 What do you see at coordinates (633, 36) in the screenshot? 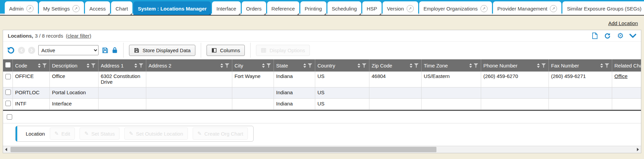
I see `chevron-down-icon` at bounding box center [633, 36].